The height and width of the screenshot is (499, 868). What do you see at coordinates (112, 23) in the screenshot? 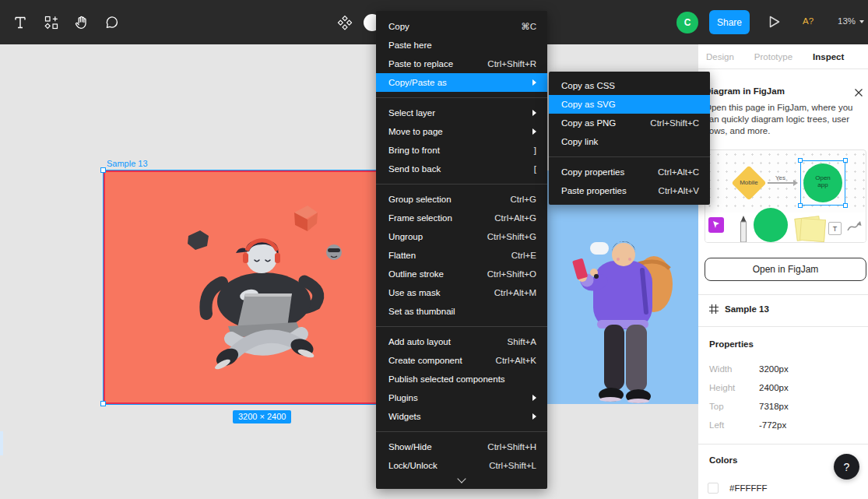
I see `comment-tool-icon` at bounding box center [112, 23].